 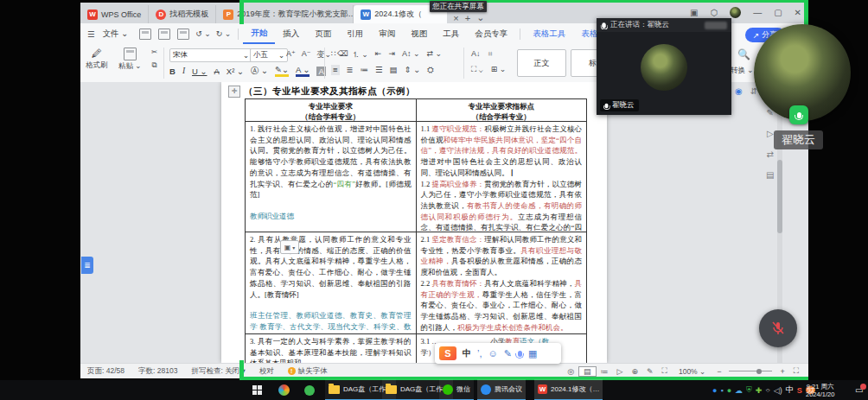 What do you see at coordinates (155, 66) in the screenshot?
I see `copy-icon: ⧉` at bounding box center [155, 66].